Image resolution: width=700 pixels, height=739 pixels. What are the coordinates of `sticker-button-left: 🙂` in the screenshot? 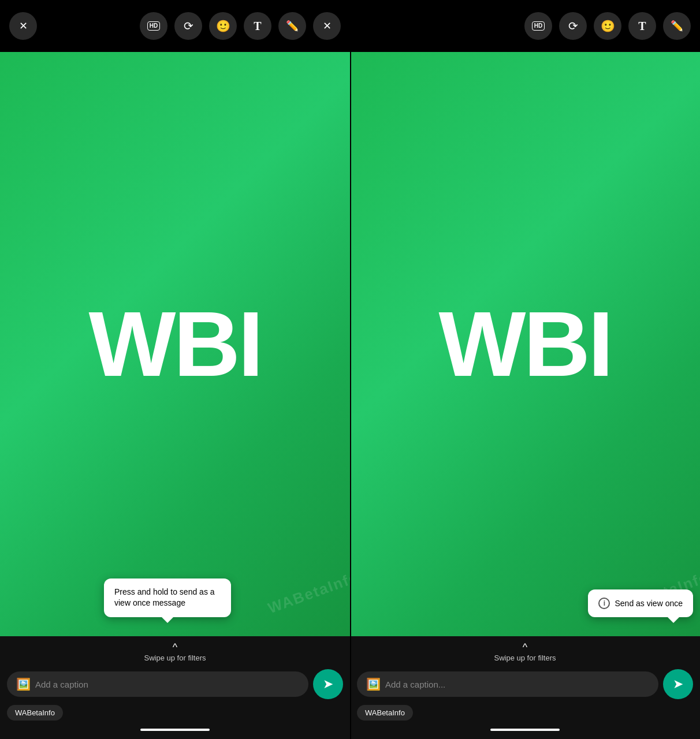 It's located at (223, 26).